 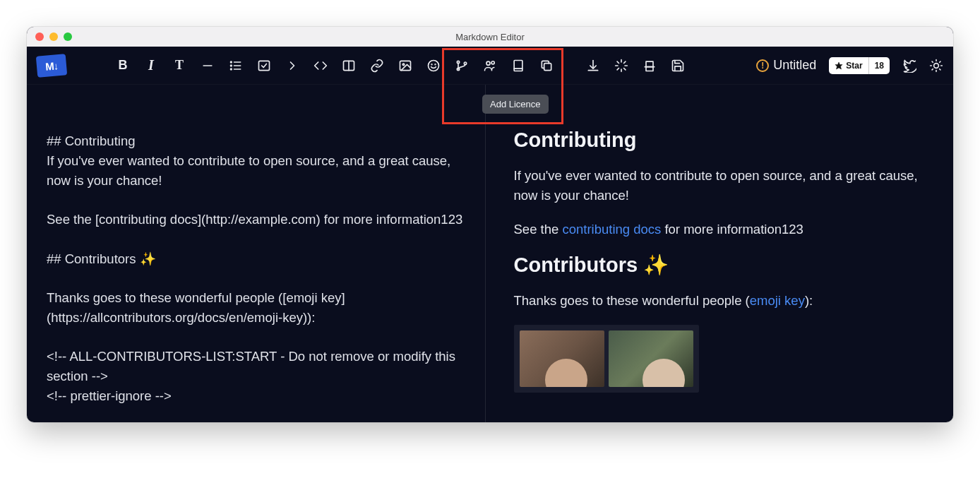 I want to click on window-title: Markdown Editor, so click(x=490, y=37).